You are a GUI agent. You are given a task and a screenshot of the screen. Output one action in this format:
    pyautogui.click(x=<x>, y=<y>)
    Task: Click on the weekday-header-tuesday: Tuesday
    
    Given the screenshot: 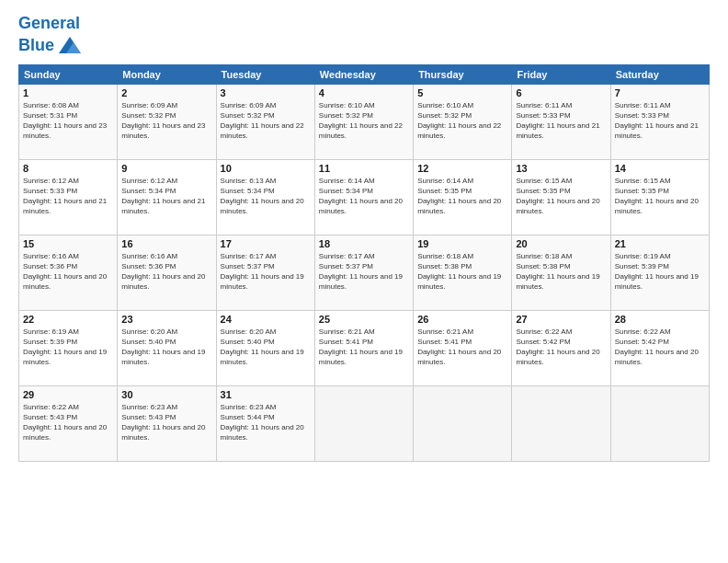 What is the action you would take?
    pyautogui.click(x=265, y=74)
    